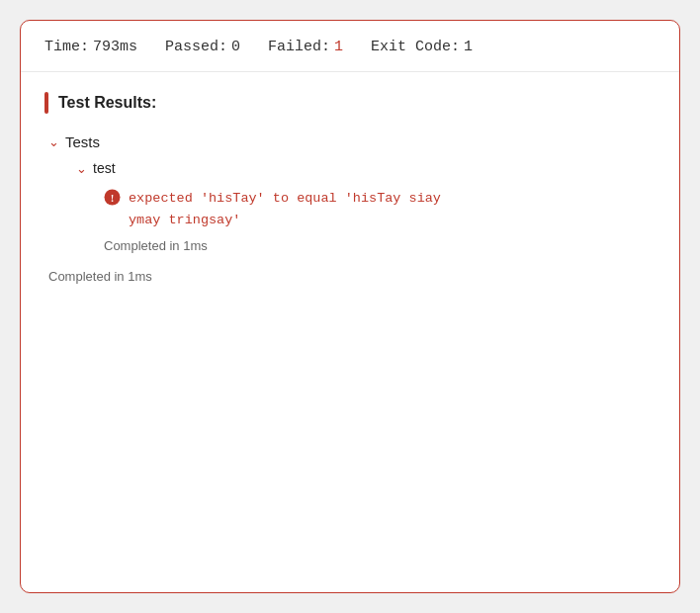 The width and height of the screenshot is (700, 613). I want to click on completed-inner-text: Completed in 1ms, so click(380, 245).